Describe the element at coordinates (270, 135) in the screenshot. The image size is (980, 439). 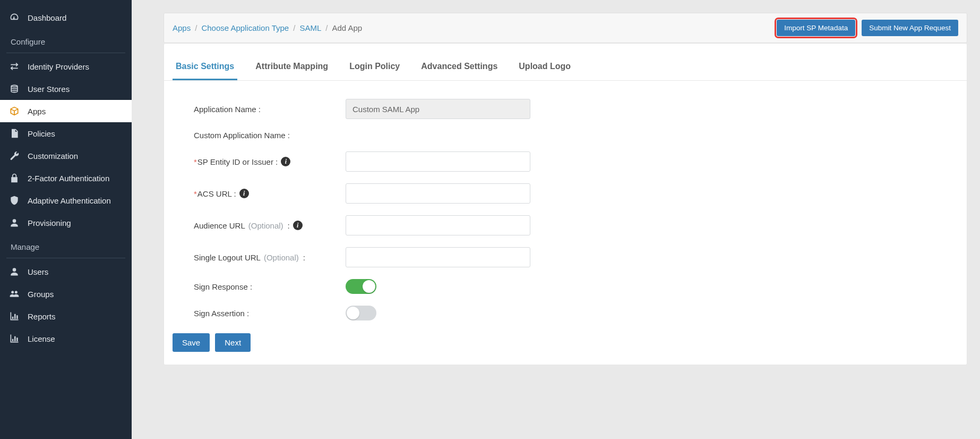
I see `label-custom-application-name: Custom Application Name :` at that location.